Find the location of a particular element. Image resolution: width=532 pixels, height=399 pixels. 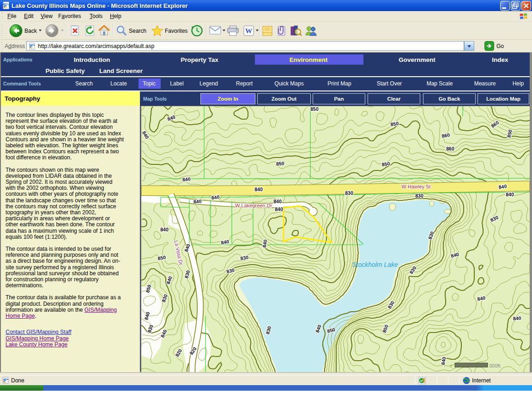

svg-text: 300ft is located at coordinates (495, 366).